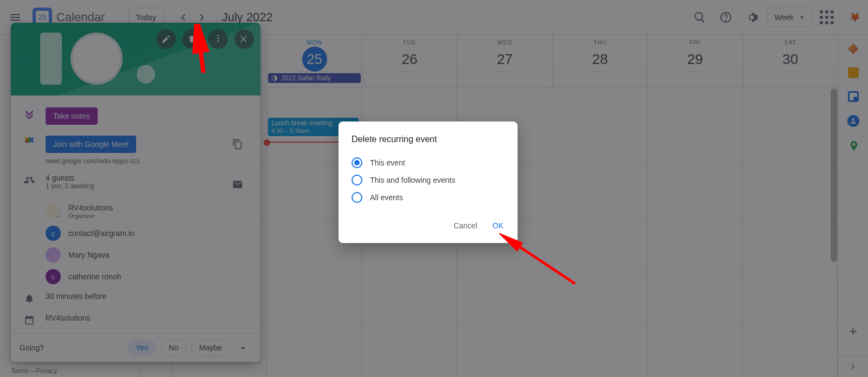 This screenshot has height=377, width=868. Describe the element at coordinates (432, 163) in the screenshot. I see `dialog-radio-option: This event` at that location.